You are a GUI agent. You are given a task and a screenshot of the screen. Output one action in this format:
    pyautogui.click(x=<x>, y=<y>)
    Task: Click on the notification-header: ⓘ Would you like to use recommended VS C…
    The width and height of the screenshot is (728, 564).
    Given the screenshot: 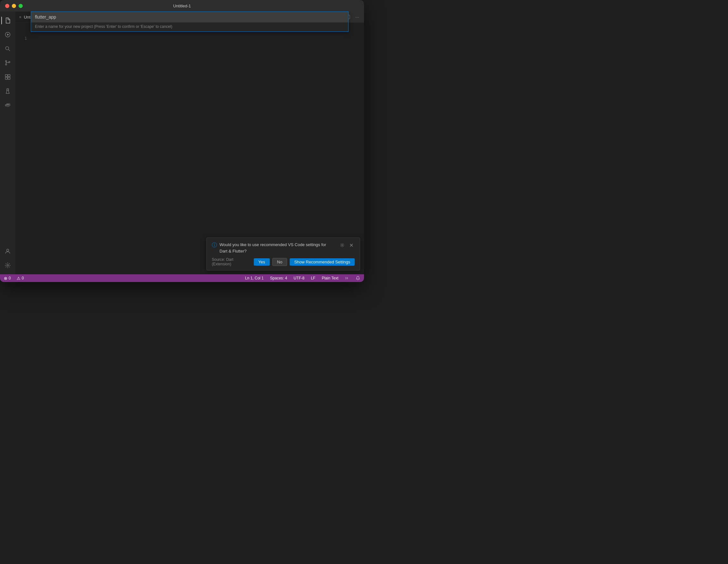 What is the action you would take?
    pyautogui.click(x=283, y=248)
    